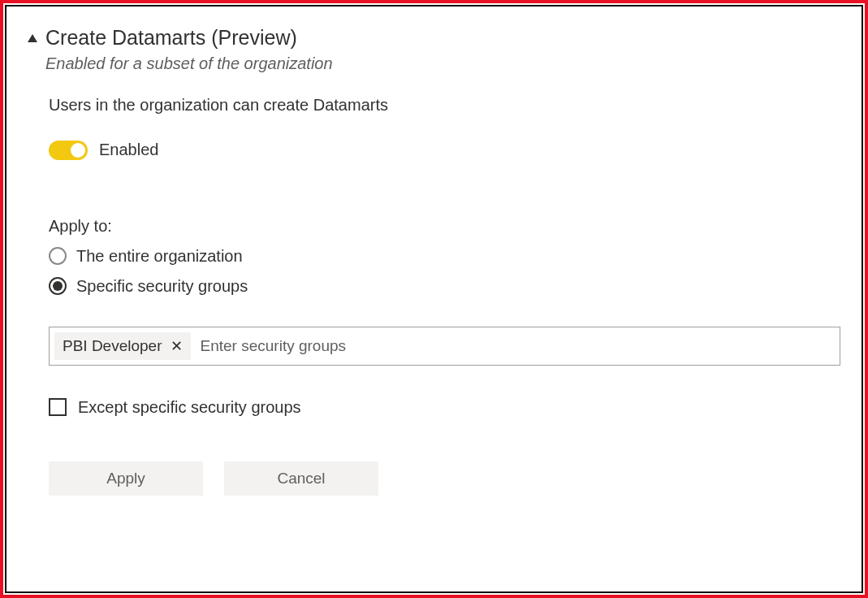 This screenshot has width=868, height=598. I want to click on apply-to-radio-group: The entire organization Specific securit…, so click(445, 271).